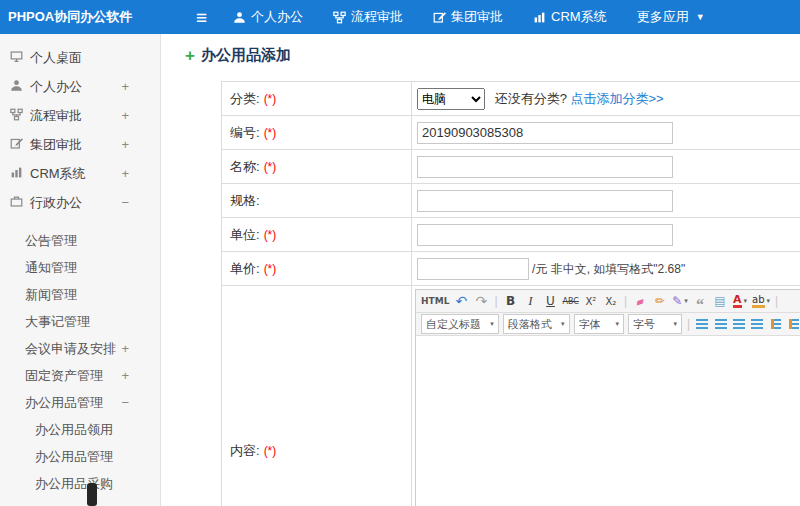  Describe the element at coordinates (377, 17) in the screenshot. I see `nav-label: 流程审批` at that location.